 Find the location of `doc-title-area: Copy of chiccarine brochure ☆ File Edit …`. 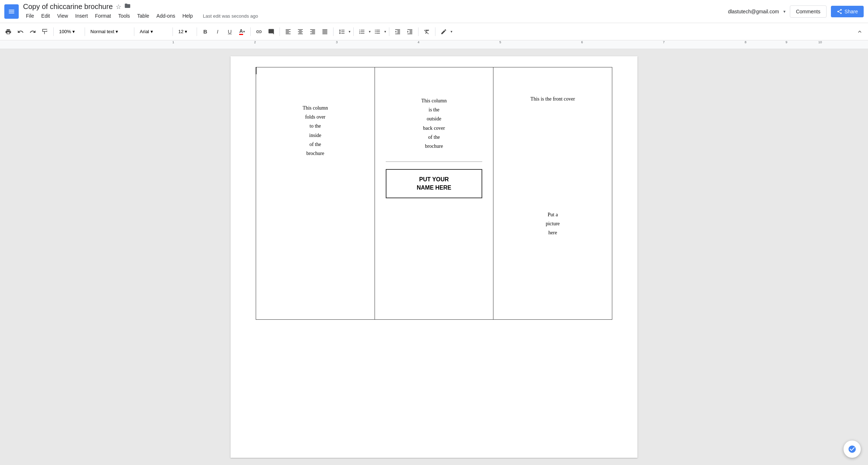

doc-title-area: Copy of chiccarine brochure ☆ File Edit … is located at coordinates (375, 12).